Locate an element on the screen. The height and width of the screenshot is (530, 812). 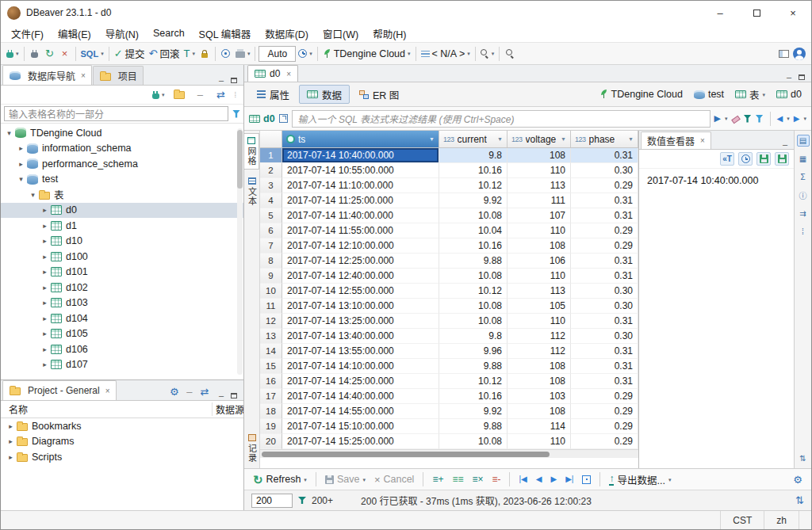
rollback-button: ↶回滚 is located at coordinates (165, 54).